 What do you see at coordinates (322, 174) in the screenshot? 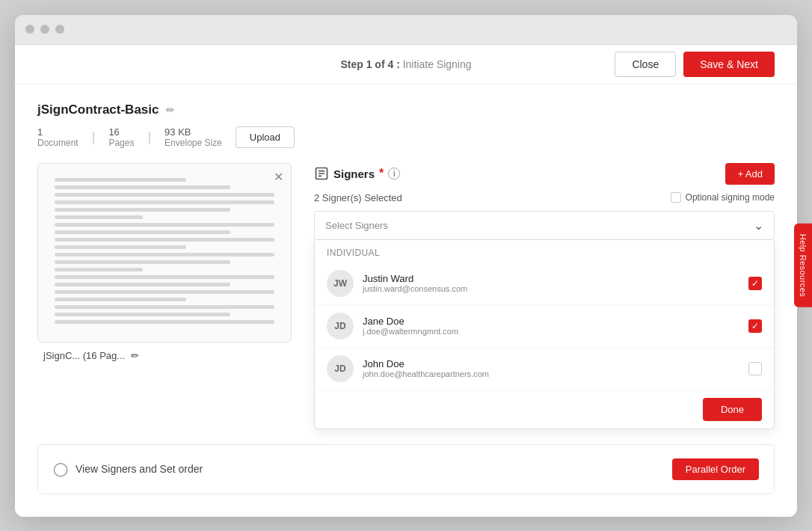
I see `signers-icon` at bounding box center [322, 174].